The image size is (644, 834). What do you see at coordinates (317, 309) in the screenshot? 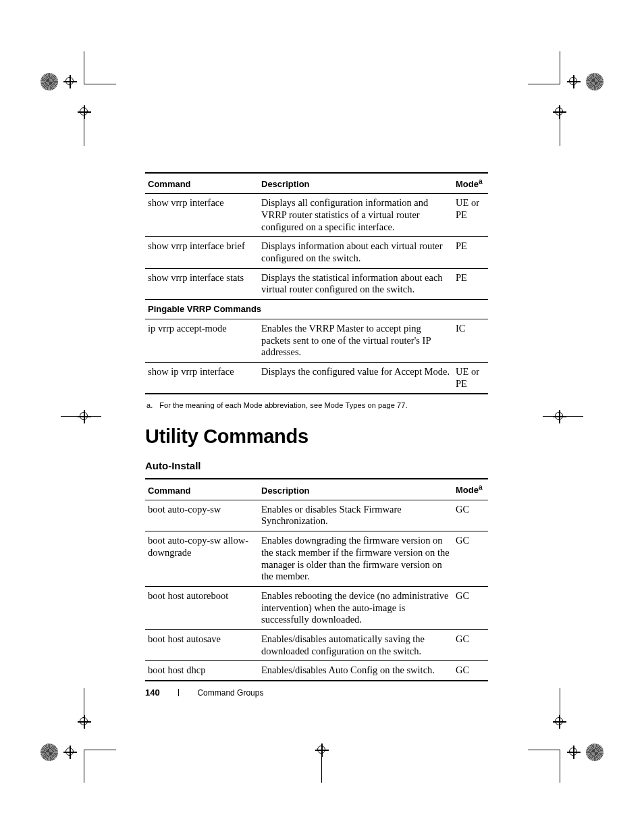
I see `section-label: Pingable VRRP Commands` at bounding box center [317, 309].